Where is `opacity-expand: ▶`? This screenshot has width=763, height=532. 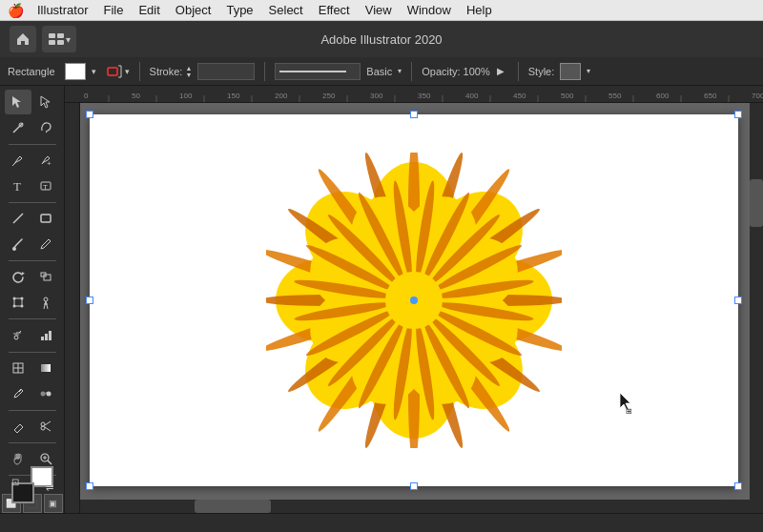
opacity-expand: ▶ is located at coordinates (501, 72).